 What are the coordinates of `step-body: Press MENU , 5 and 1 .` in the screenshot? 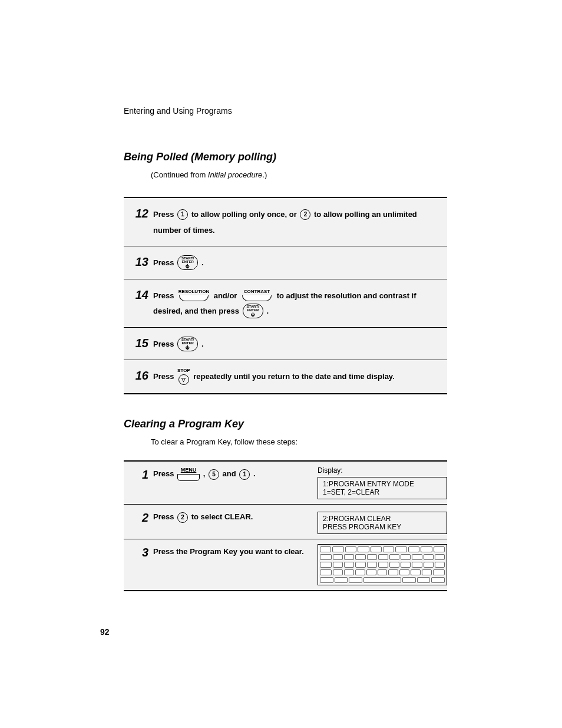 It's located at (236, 483).